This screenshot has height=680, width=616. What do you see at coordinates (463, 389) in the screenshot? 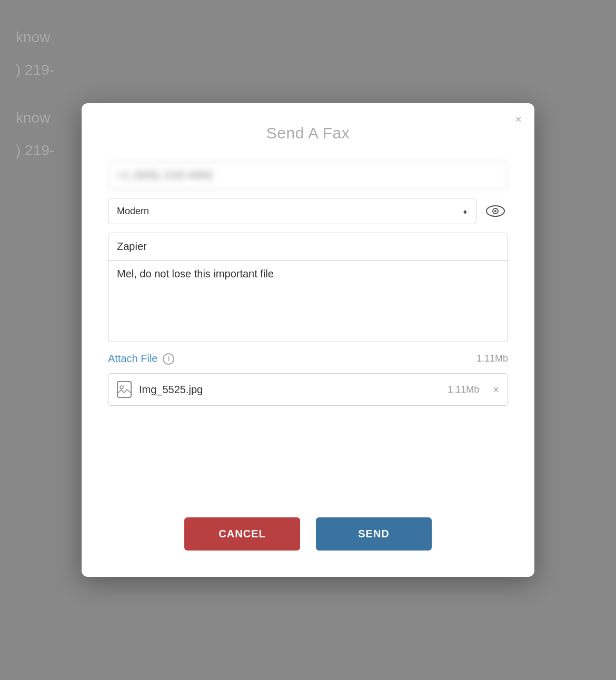
I see `file-size-label: 1.11Mb` at bounding box center [463, 389].